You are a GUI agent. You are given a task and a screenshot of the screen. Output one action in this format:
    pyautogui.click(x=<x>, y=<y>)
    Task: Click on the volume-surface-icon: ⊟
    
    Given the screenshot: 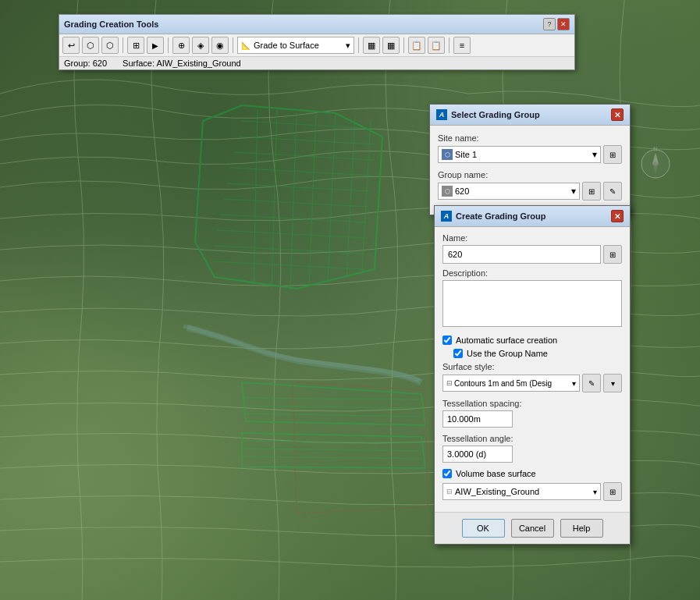 What is the action you would take?
    pyautogui.click(x=449, y=492)
    